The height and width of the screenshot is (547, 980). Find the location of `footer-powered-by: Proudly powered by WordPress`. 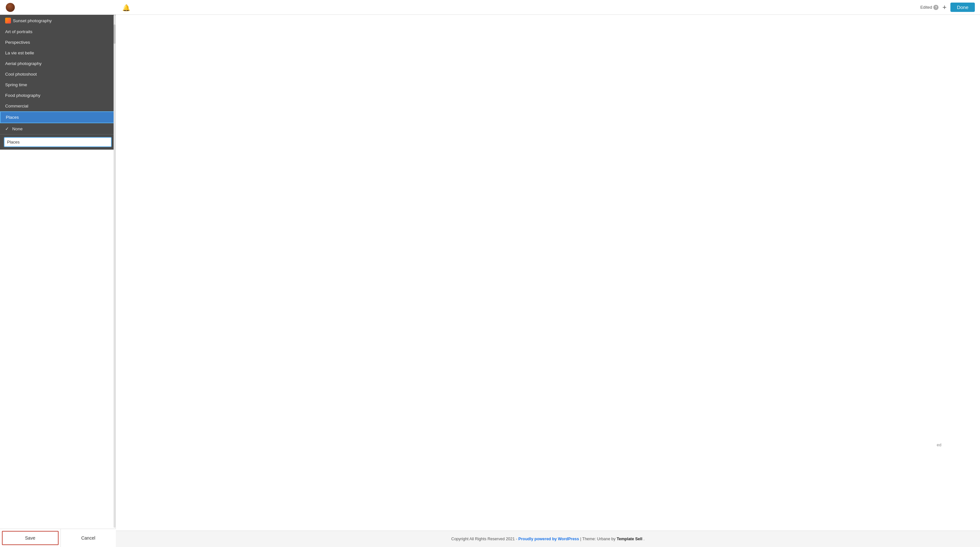

footer-powered-by: Proudly powered by WordPress is located at coordinates (549, 539).